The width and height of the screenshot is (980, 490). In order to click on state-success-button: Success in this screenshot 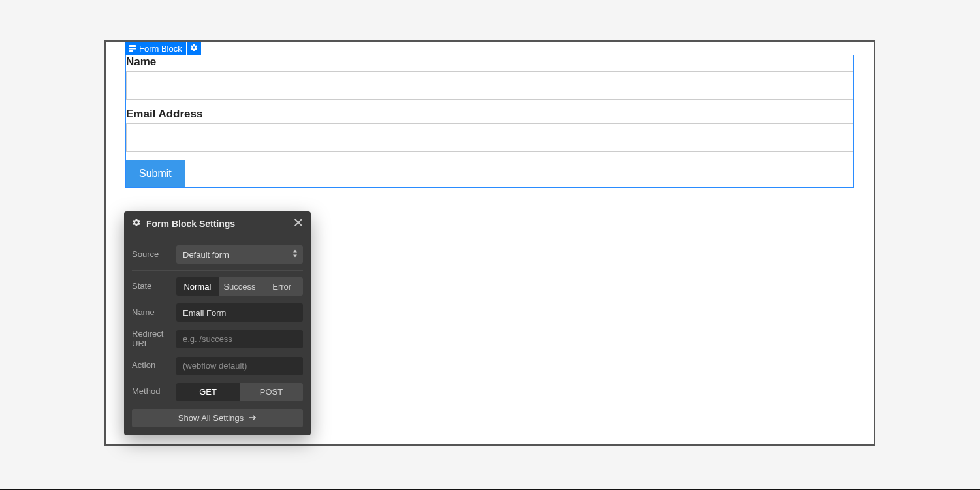, I will do `click(240, 286)`.